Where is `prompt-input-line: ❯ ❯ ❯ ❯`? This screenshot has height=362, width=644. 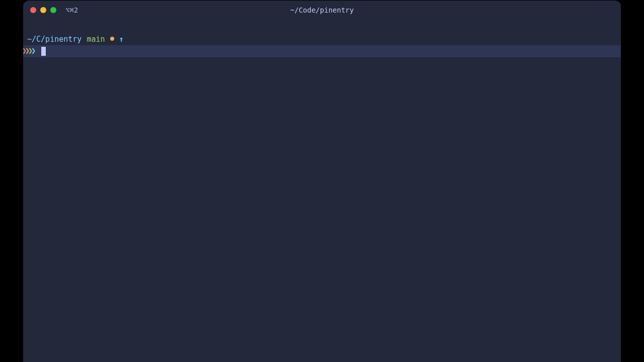 prompt-input-line: ❯ ❯ ❯ ❯ is located at coordinates (322, 51).